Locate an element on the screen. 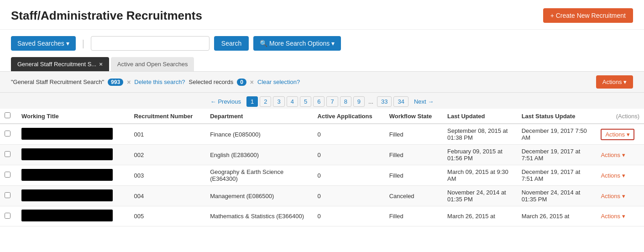 The height and width of the screenshot is (252, 644). header-department: Department is located at coordinates (259, 116).